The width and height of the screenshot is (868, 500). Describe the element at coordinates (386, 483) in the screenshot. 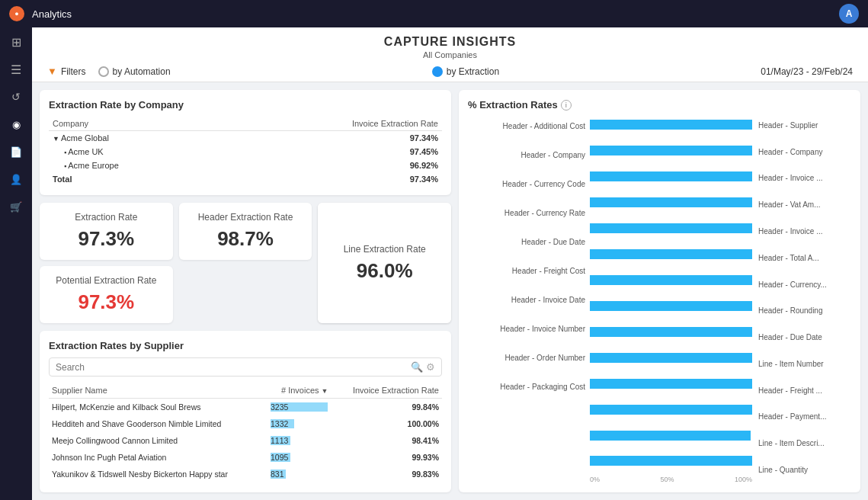

I see `extraction-rate: 86.06%` at that location.